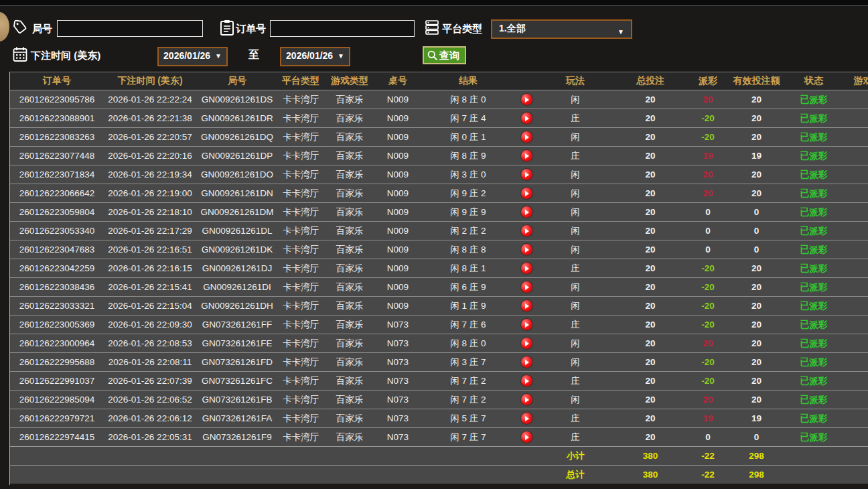 The width and height of the screenshot is (868, 489). Describe the element at coordinates (708, 474) in the screenshot. I see `grandtotal-row-payout: -22` at that location.